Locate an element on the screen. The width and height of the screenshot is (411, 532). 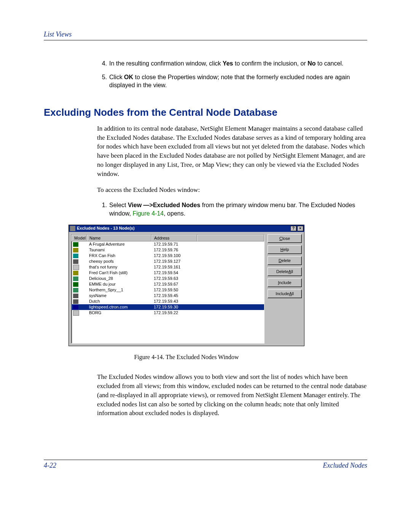
name-cell: FRX Can Fish is located at coordinates (119, 256).